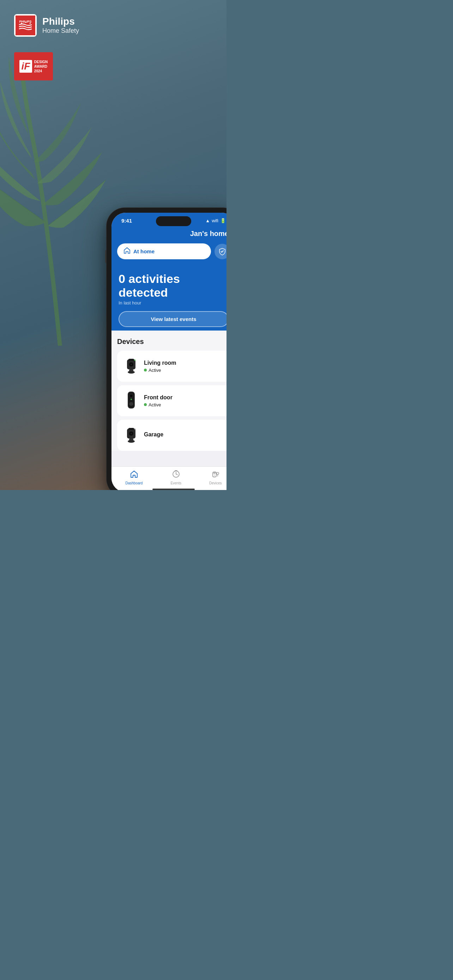 This screenshot has width=453, height=980. What do you see at coordinates (145, 370) in the screenshot?
I see `status-dot-active` at bounding box center [145, 370].